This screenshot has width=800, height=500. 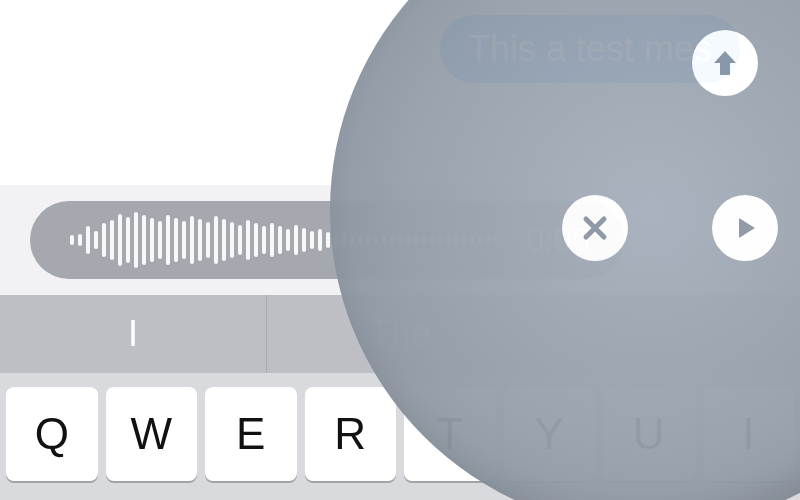 What do you see at coordinates (745, 228) in the screenshot?
I see `play-button` at bounding box center [745, 228].